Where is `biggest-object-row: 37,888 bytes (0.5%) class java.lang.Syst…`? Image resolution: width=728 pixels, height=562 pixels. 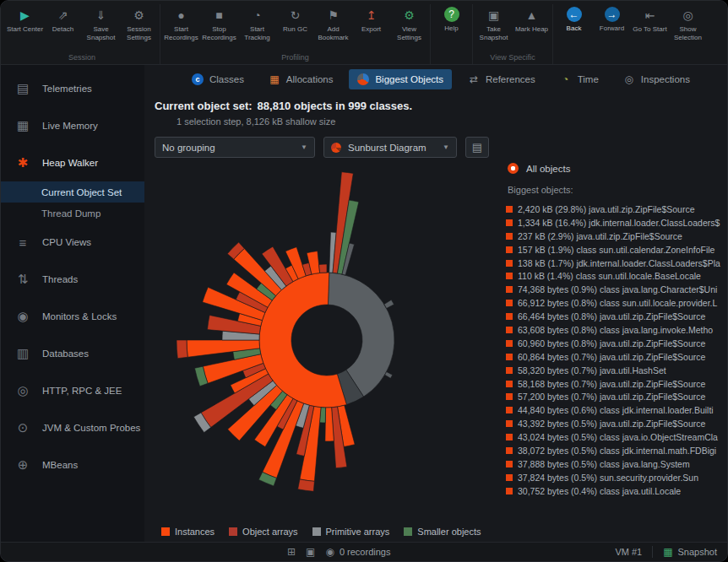
biggest-object-row: 37,888 bytes (0.5%) class java.lang.Syst… is located at coordinates (617, 464).